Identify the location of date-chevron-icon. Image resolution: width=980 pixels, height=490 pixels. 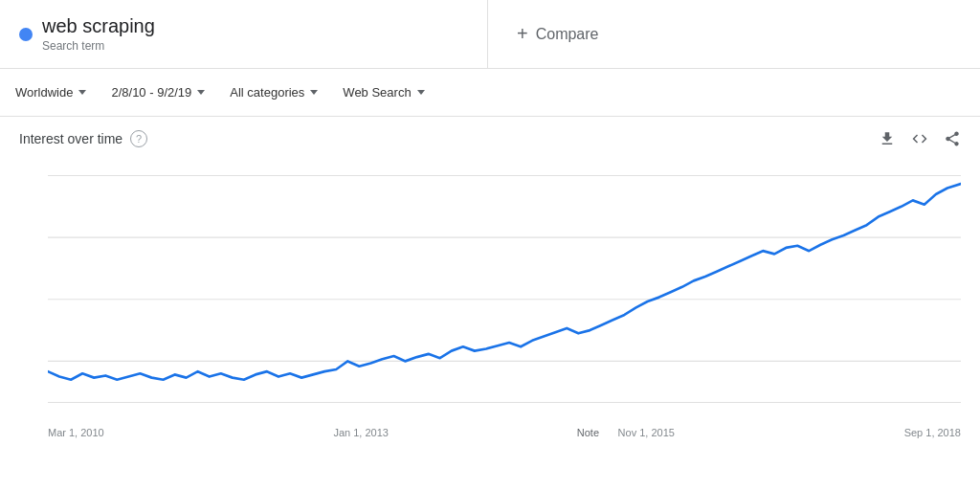
(201, 92).